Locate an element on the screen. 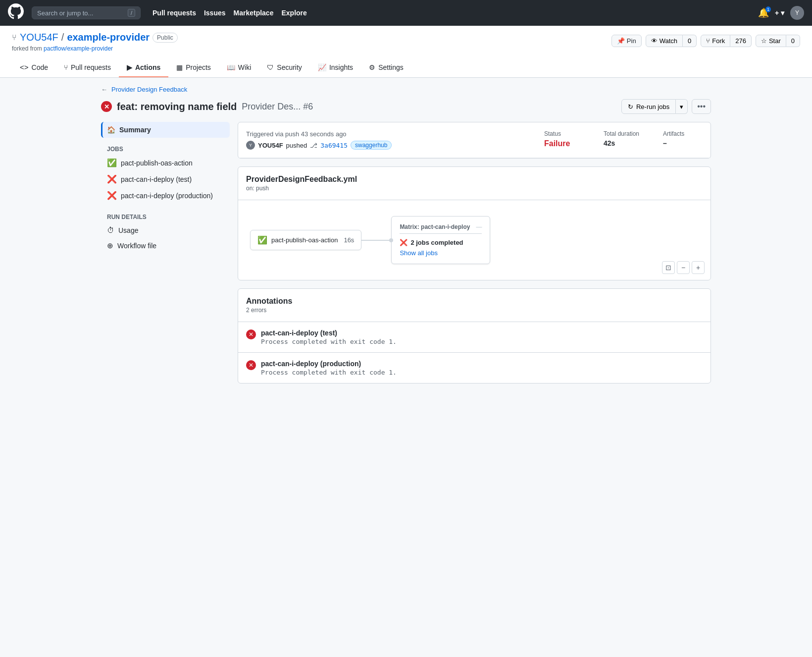 Image resolution: width=812 pixels, height=657 pixels. notifications-button: 🔔1 is located at coordinates (763, 13).